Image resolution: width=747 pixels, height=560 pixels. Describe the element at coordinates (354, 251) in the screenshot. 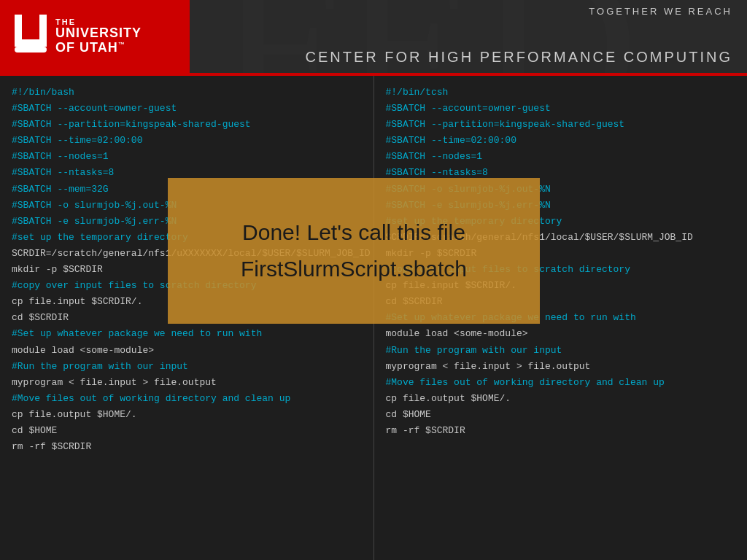

I see `overlay-popup: Done! Let's call this file FirstSlurmScr…` at that location.